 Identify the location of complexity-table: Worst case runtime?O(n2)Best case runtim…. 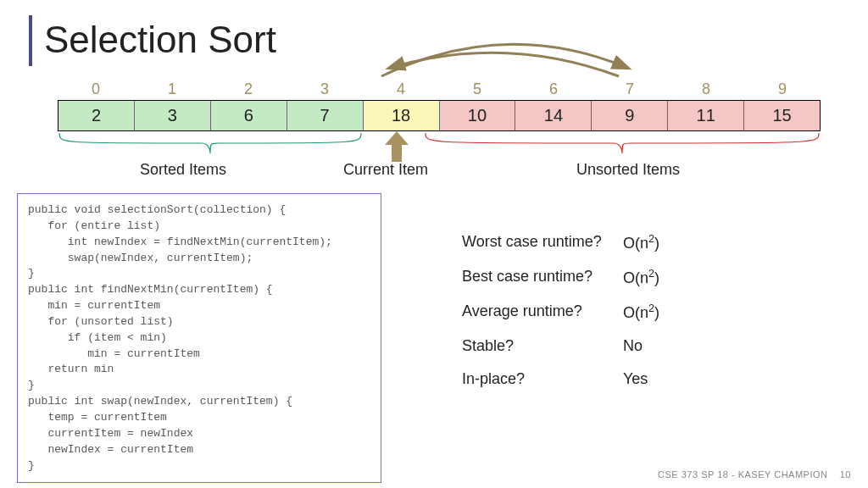
(561, 319).